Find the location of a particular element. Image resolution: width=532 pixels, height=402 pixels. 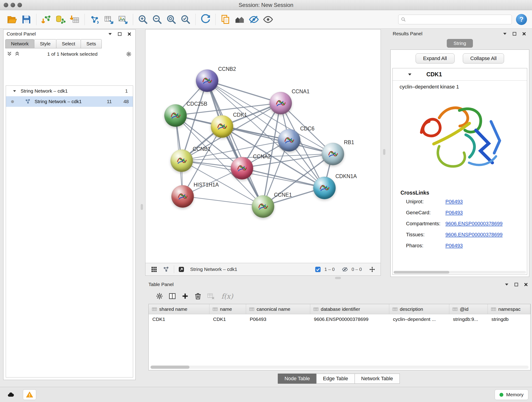

add-column-plus-icon is located at coordinates (185, 296).